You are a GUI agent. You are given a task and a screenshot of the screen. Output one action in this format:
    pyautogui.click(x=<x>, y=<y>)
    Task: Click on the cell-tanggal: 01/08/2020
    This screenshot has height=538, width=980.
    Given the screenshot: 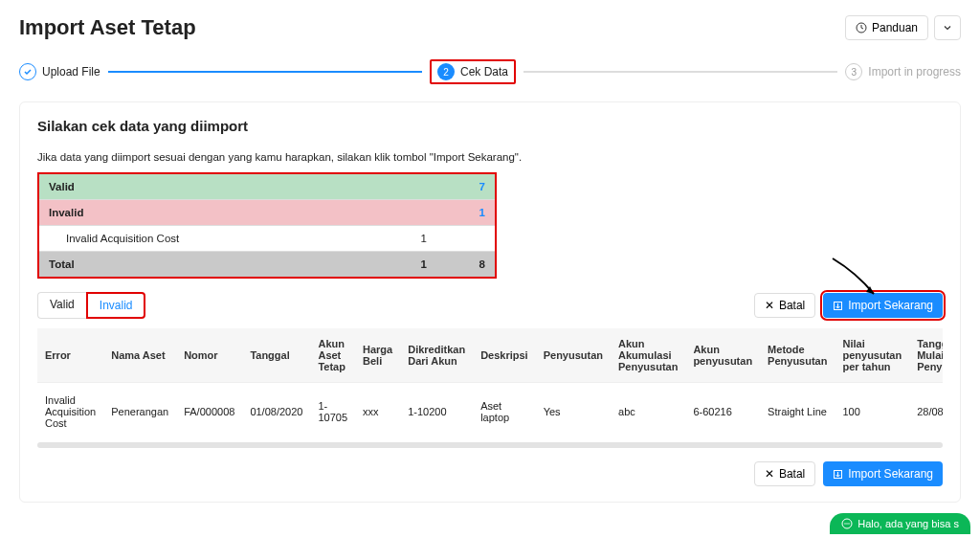 What is the action you would take?
    pyautogui.click(x=276, y=412)
    